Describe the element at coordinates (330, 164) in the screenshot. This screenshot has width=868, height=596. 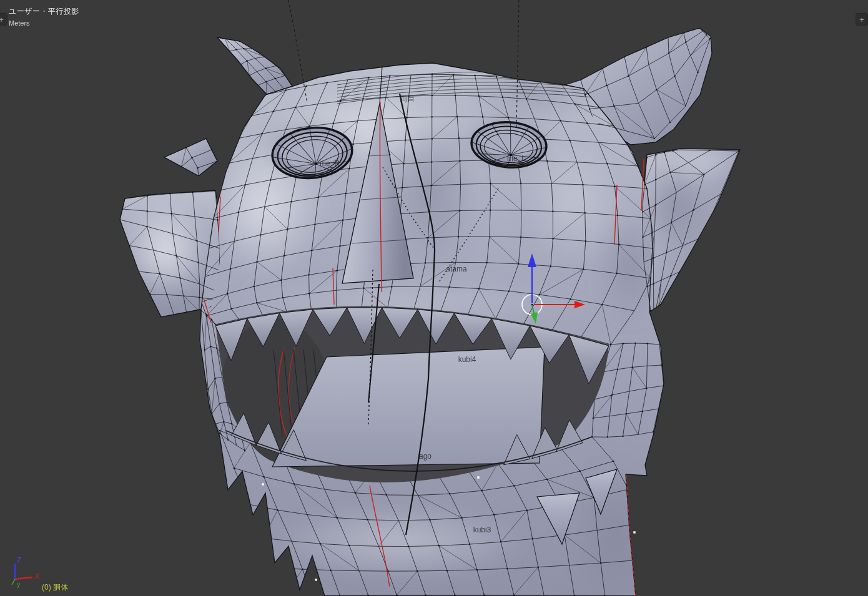
I see `bone-label: me_R` at that location.